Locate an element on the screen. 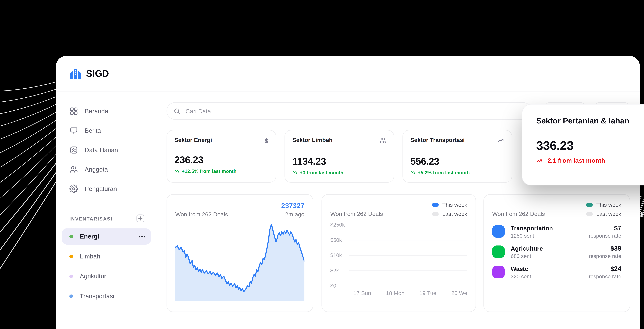 The image size is (644, 329). logo: SIGD is located at coordinates (107, 74).